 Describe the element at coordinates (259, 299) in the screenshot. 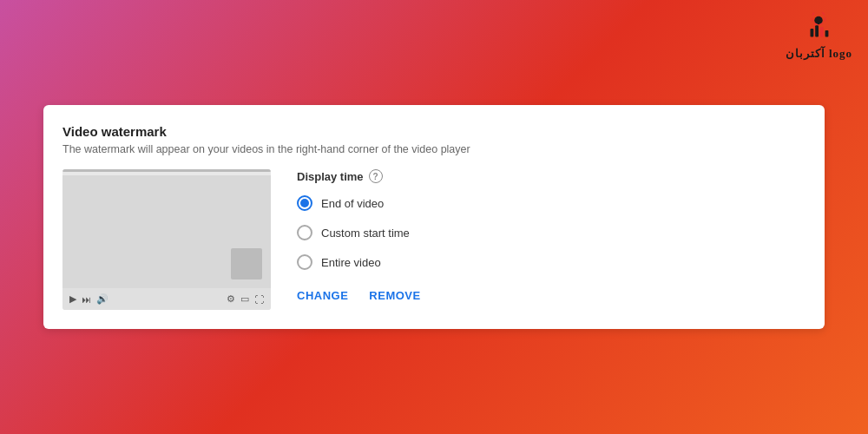

I see `fullscreen-icon: ⛶` at that location.